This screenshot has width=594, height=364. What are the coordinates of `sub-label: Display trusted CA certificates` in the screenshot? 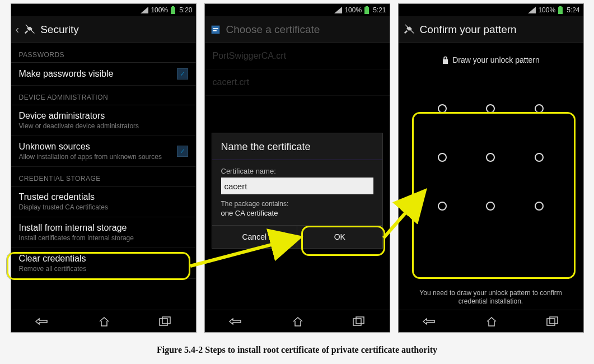 It's located at (104, 207).